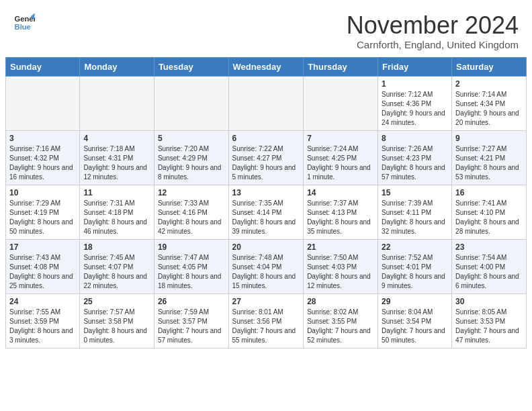  Describe the element at coordinates (415, 321) in the screenshot. I see `calendar-cell: 29Sunrise: 8:04 AM Sunset: 3:54 PM Dayli…` at that location.